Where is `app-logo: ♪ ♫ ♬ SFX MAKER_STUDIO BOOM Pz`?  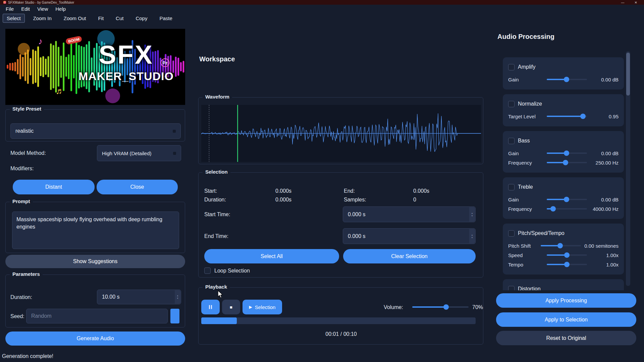 app-logo: ♪ ♫ ♬ SFX MAKER_STUDIO BOOM Pz is located at coordinates (95, 67).